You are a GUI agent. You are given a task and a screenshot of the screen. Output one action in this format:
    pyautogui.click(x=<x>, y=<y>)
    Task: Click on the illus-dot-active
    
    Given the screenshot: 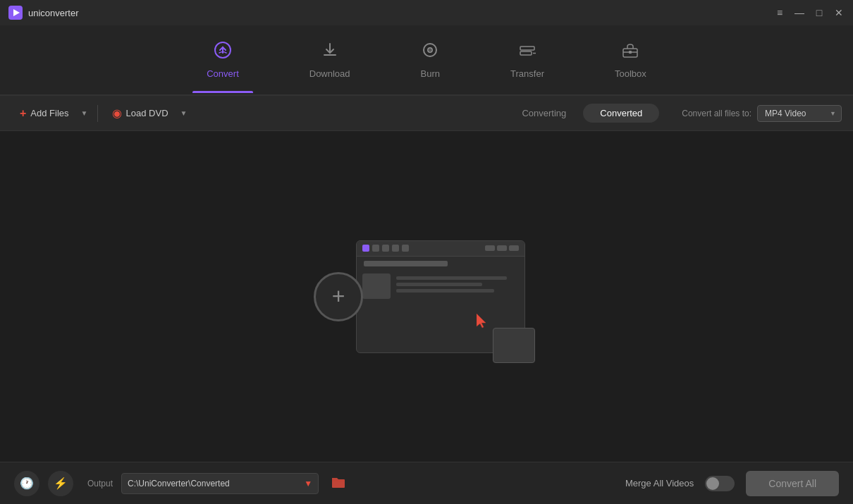 What is the action you would take?
    pyautogui.click(x=366, y=248)
    